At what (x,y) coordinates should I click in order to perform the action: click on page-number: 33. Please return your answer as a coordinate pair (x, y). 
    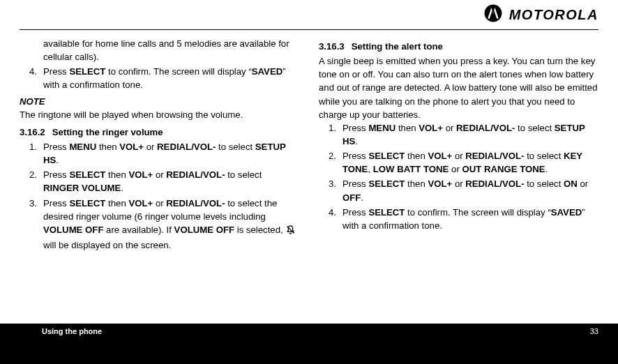
    Looking at the image, I should click on (594, 331).